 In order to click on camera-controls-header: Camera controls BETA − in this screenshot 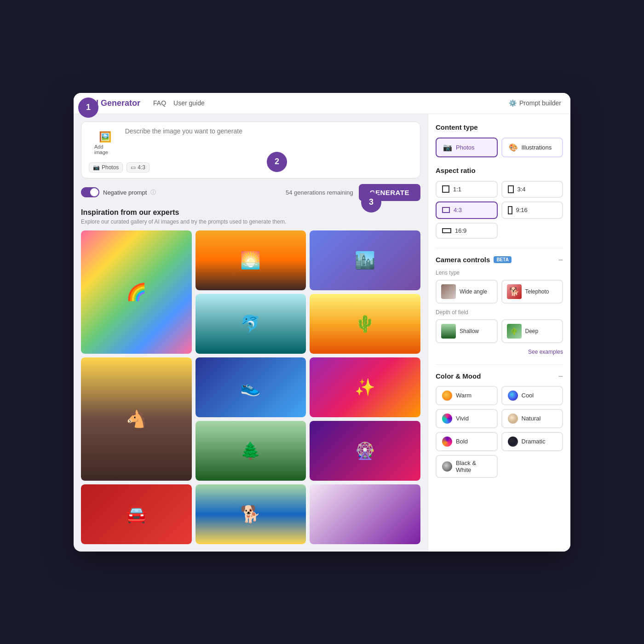, I will do `click(500, 260)`.